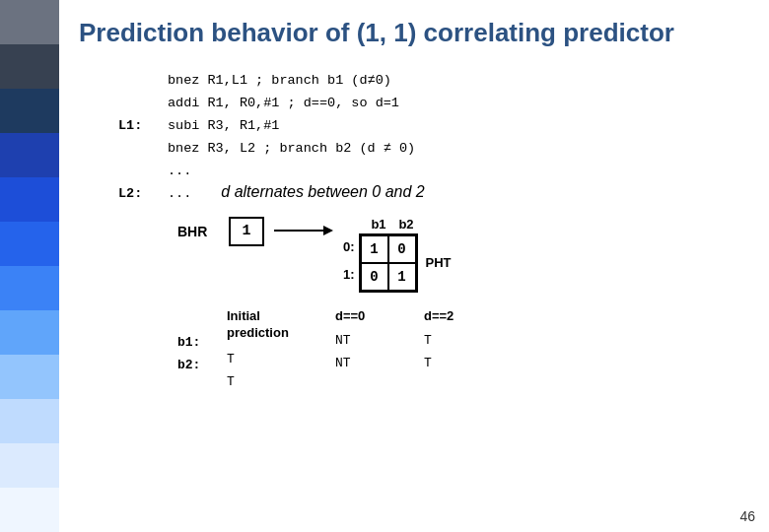 This screenshot has height=532, width=769. Describe the element at coordinates (463, 254) in the screenshot. I see `diagram-row: BHR 1 b1 b2 0: 1: 1 0` at that location.